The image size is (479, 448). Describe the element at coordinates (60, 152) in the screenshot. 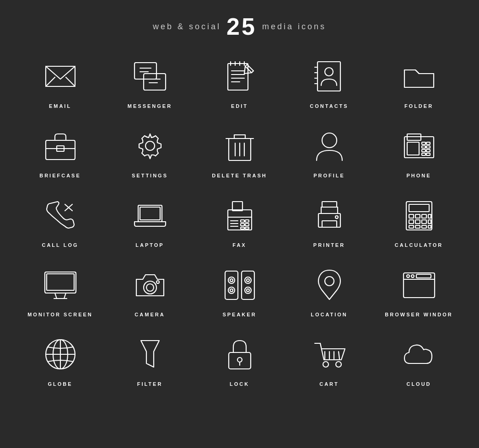

I see `icon-item-briefcase: BRIEFCASE` at that location.